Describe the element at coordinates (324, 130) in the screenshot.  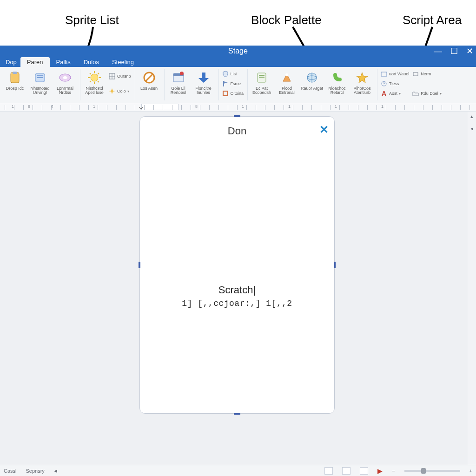
I see `dialog-close-button: ✕` at that location.